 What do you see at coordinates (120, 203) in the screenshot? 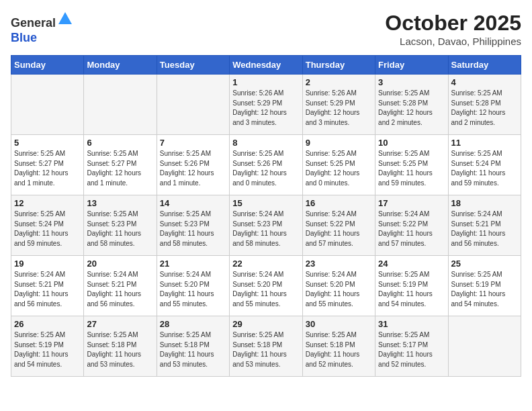
I see `day-number: 13` at bounding box center [120, 203].